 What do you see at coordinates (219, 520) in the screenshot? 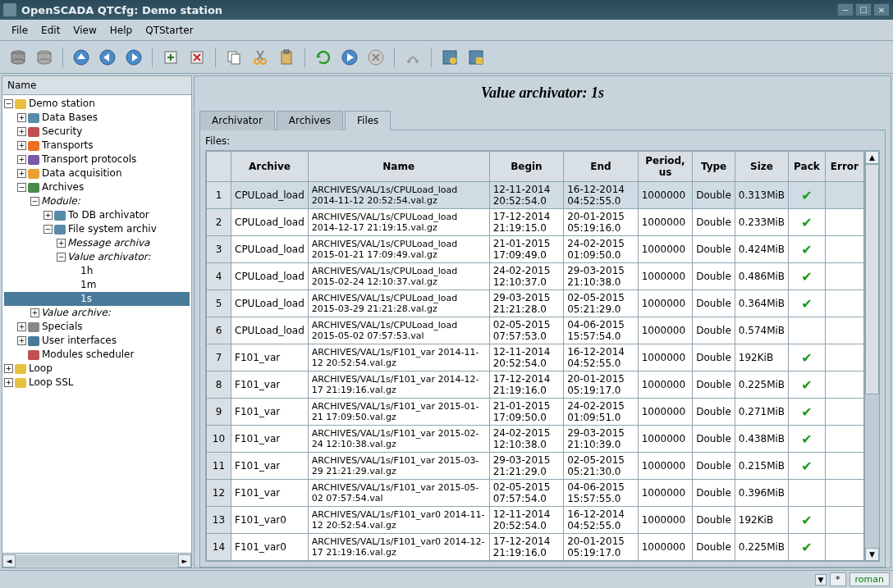
I see `row-number: 13` at bounding box center [219, 520].